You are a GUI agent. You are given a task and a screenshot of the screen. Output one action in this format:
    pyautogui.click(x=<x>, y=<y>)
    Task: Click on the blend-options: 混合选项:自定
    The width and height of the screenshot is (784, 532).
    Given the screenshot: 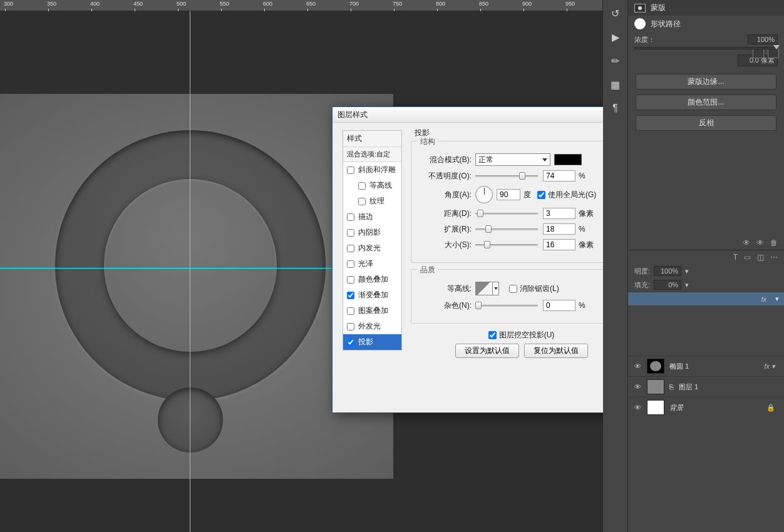 What is the action you would take?
    pyautogui.click(x=372, y=155)
    